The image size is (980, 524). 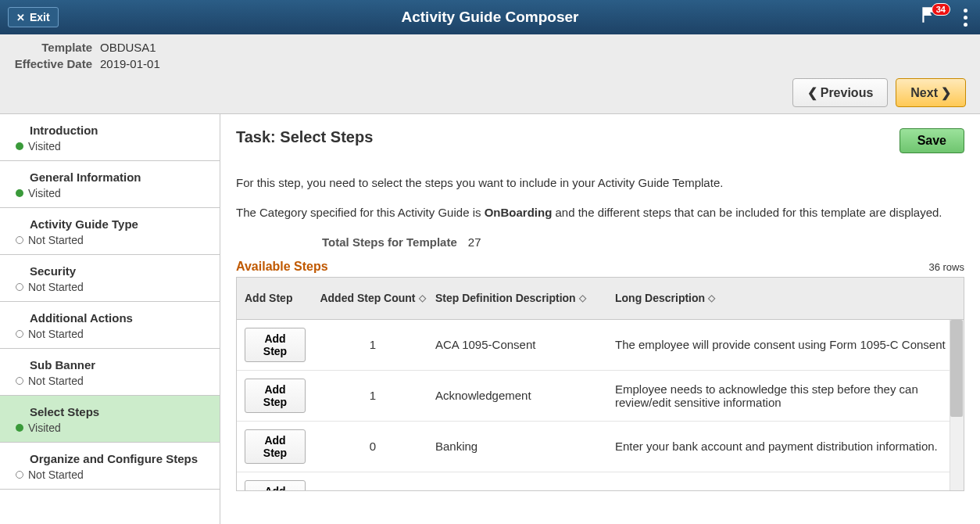 I want to click on col-step-definition: Step Definition Description ◇, so click(x=525, y=298).